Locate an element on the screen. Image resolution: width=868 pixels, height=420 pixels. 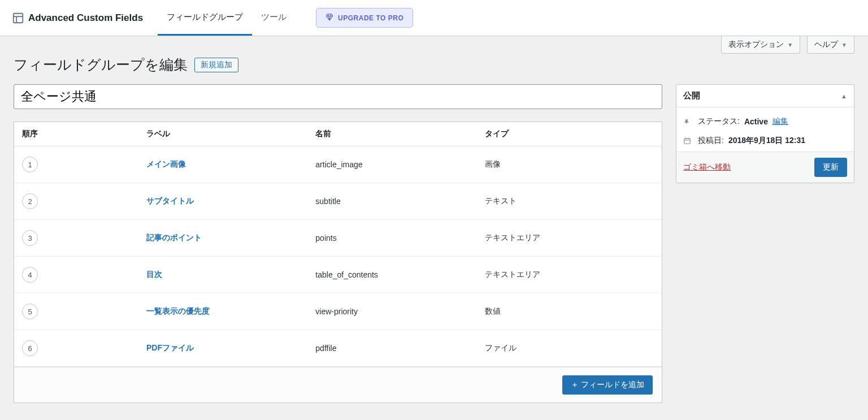
move-to-trash-link: ゴミ箱へ移動 is located at coordinates (707, 167).